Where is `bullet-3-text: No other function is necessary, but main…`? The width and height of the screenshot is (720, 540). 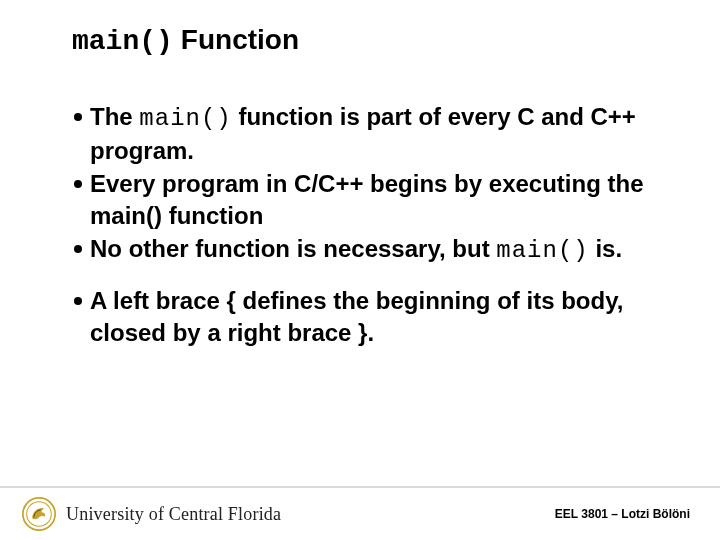
bullet-3-text: No other function is necessary, but main… is located at coordinates (377, 250).